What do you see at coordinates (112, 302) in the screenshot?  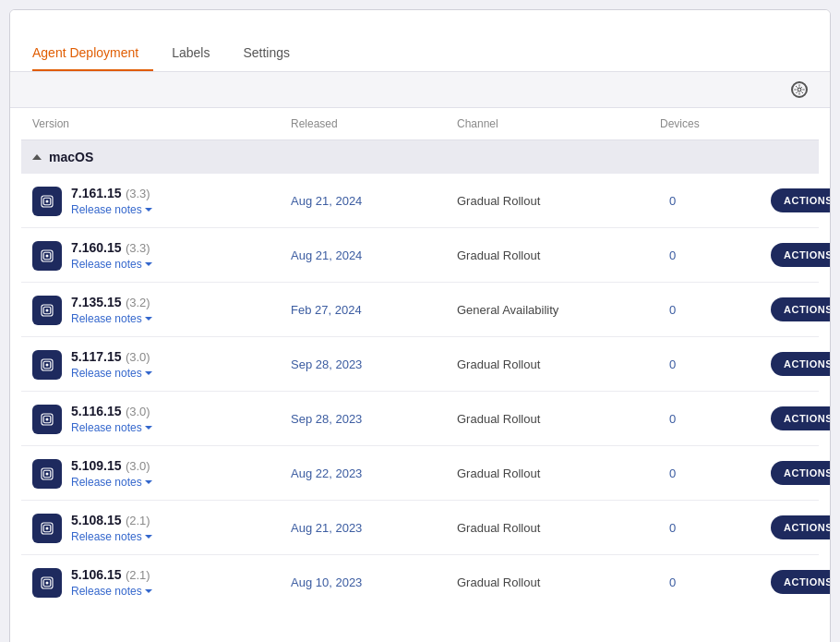 I see `version-number: 7.135.15 (3.2)` at bounding box center [112, 302].